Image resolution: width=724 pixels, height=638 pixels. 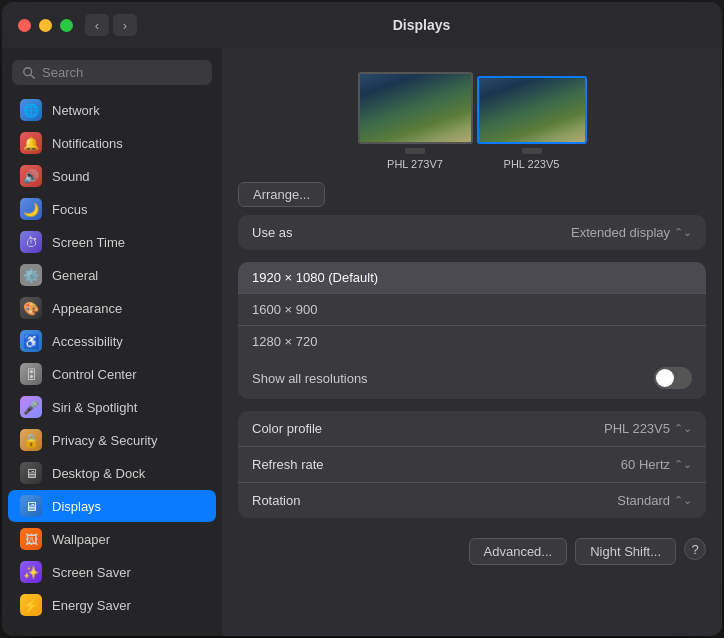 What do you see at coordinates (112, 72) in the screenshot?
I see `search-box` at bounding box center [112, 72].